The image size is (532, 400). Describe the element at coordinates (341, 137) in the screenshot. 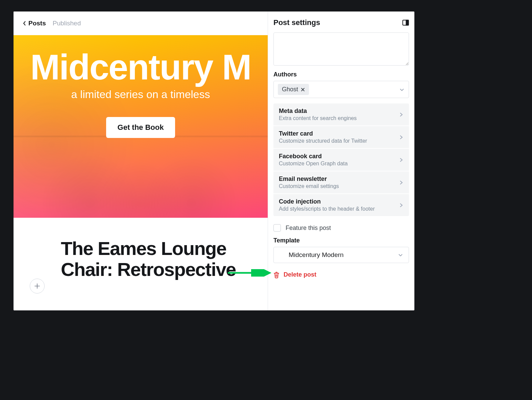

I see `twitter-card-item: Twitter card Customize structured data f…` at that location.